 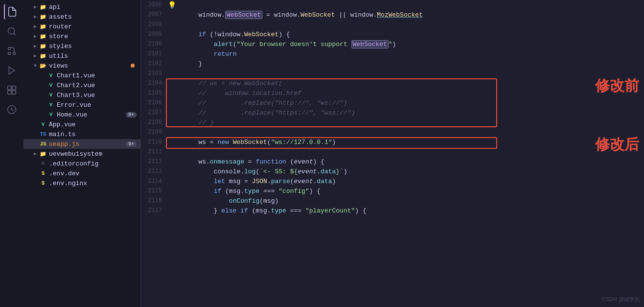 I want to click on sidebar-item-api: ▶ 📁 api, so click(x=82, y=7).